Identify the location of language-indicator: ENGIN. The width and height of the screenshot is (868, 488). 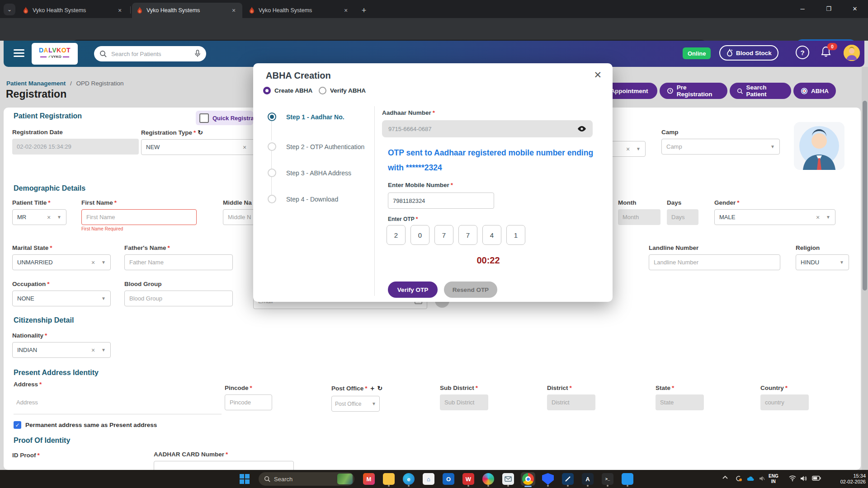
(774, 479).